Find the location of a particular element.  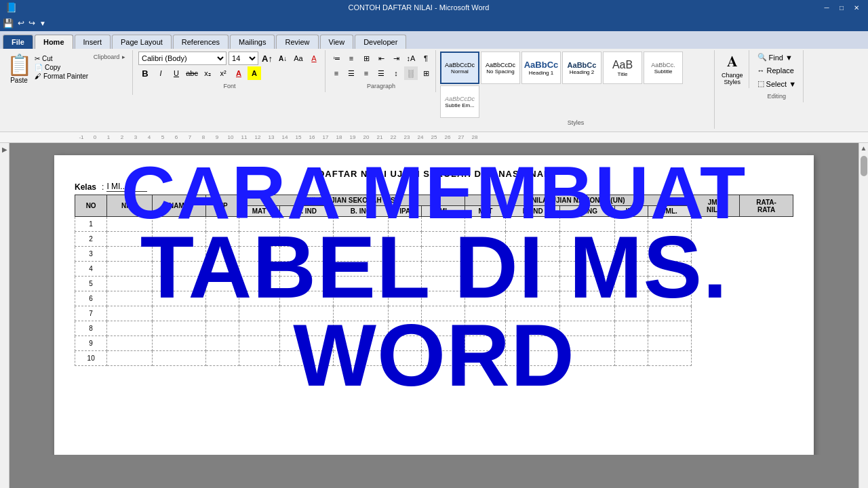

font-group-label: Font is located at coordinates (229, 85).